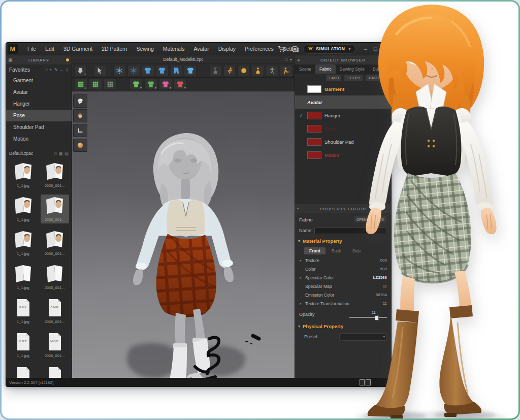  What do you see at coordinates (110, 84) in the screenshot?
I see `pattern-board-dim-tool` at bounding box center [110, 84].